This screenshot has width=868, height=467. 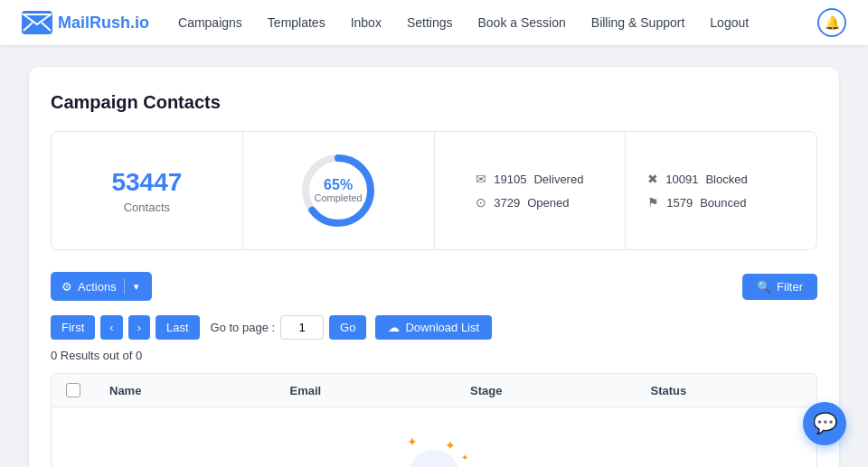 What do you see at coordinates (146, 182) in the screenshot?
I see `contacts-number: 53447` at bounding box center [146, 182].